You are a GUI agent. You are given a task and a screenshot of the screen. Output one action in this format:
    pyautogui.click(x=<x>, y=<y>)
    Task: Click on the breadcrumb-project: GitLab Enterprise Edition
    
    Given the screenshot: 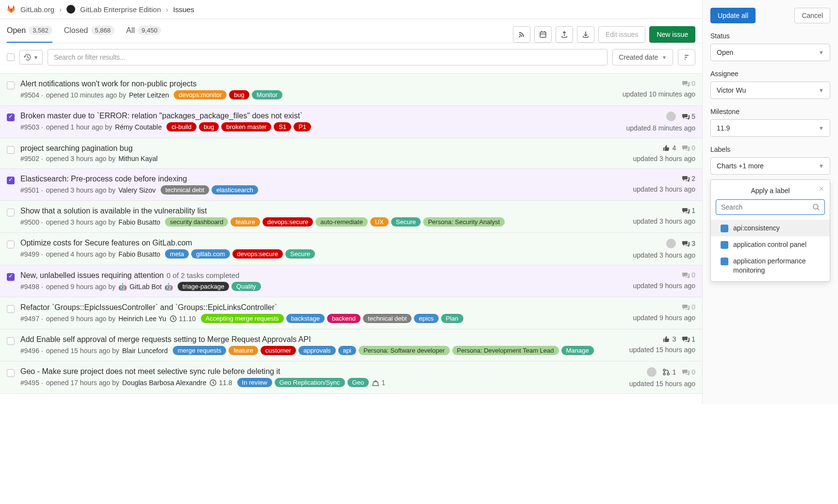 What is the action you would take?
    pyautogui.click(x=120, y=10)
    